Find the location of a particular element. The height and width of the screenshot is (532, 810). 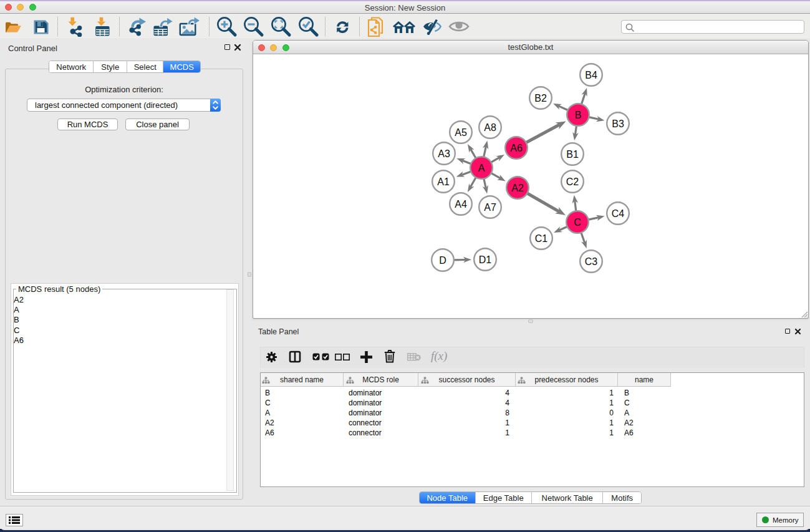

svg-text: C2 is located at coordinates (572, 182).